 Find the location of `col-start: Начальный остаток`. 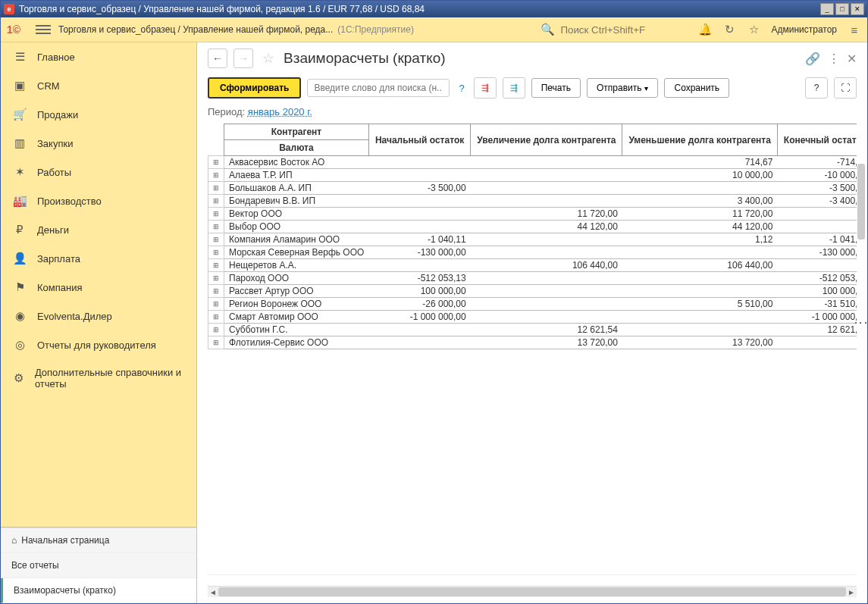

col-start: Начальный остаток is located at coordinates (419, 140).